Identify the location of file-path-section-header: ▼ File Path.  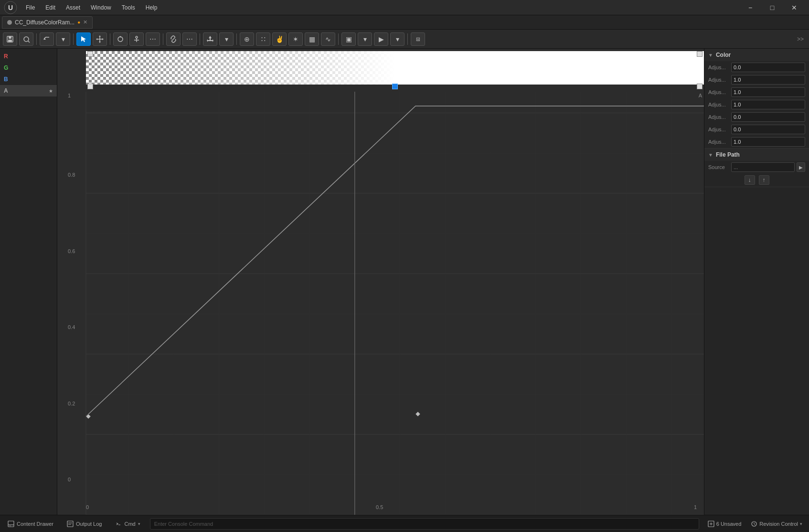
(756, 155).